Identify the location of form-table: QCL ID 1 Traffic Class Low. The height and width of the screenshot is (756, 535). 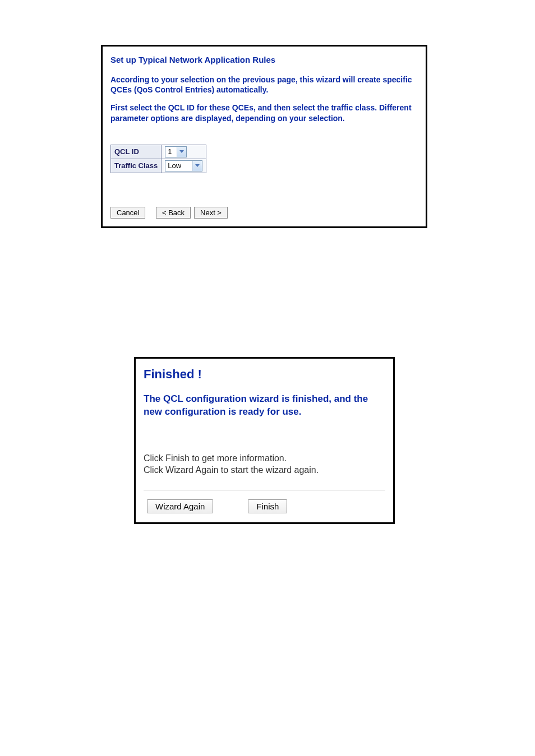
(158, 159).